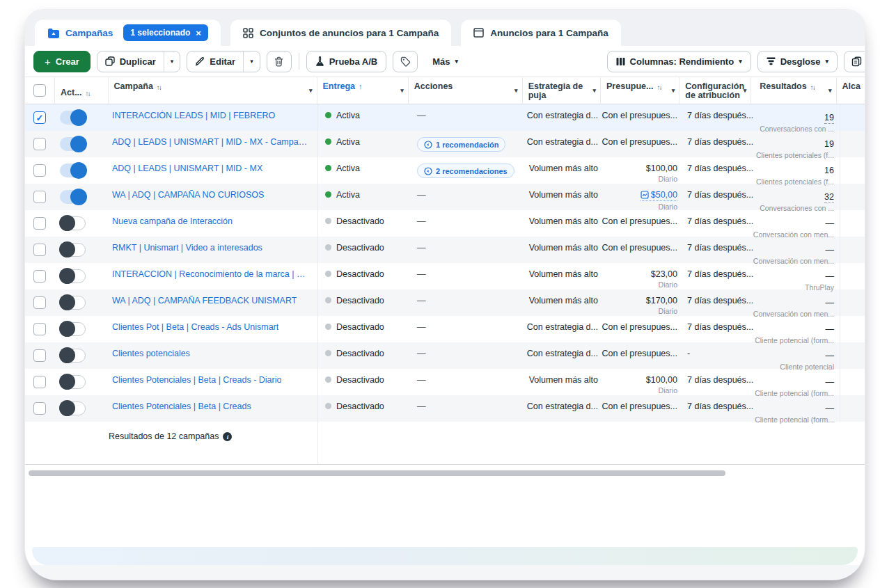 The image size is (880, 588). What do you see at coordinates (798, 303) in the screenshot?
I see `results-cell: —Conversación con men...` at bounding box center [798, 303].